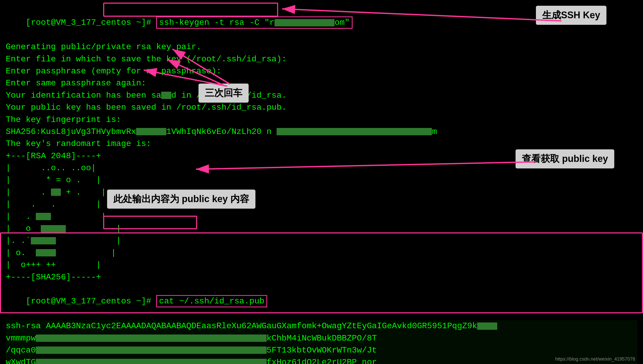  Describe the element at coordinates (322, 192) in the screenshot. I see `randomart-3: | . + . |` at that location.